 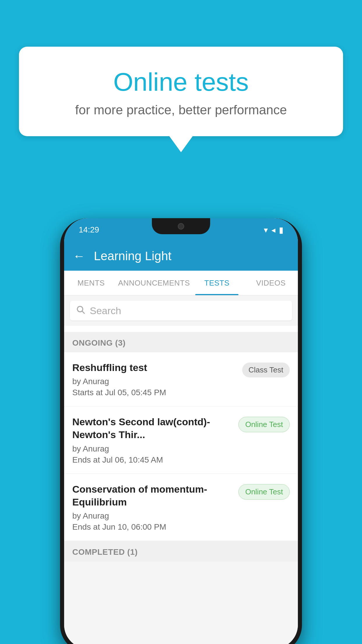 I want to click on test-badge-conservation: Online Test, so click(x=264, y=492).